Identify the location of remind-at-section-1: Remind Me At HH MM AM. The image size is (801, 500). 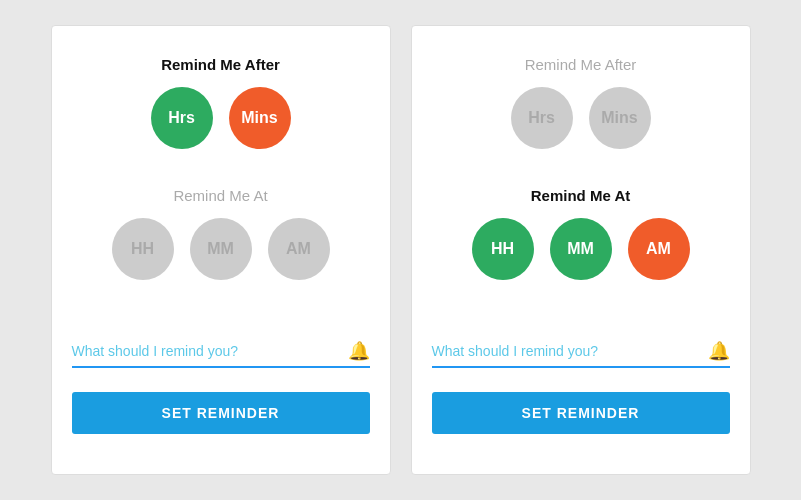
(221, 248).